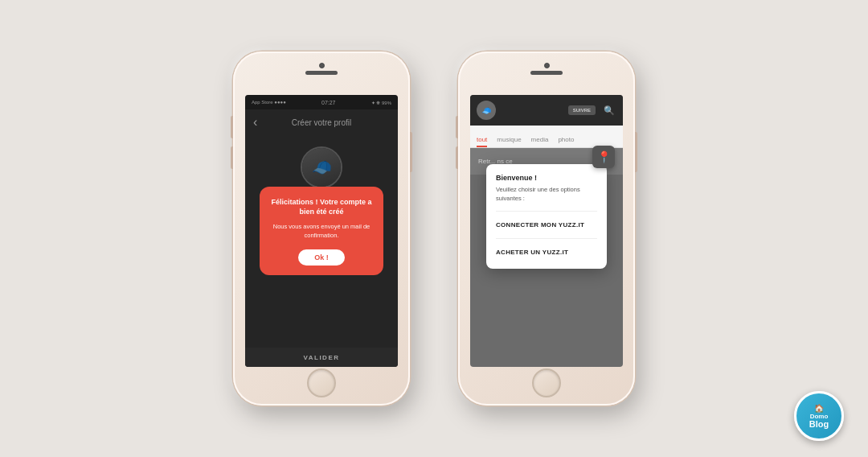 This screenshot has height=457, width=868. Describe the element at coordinates (547, 69) in the screenshot. I see `phone-2-top` at that location.